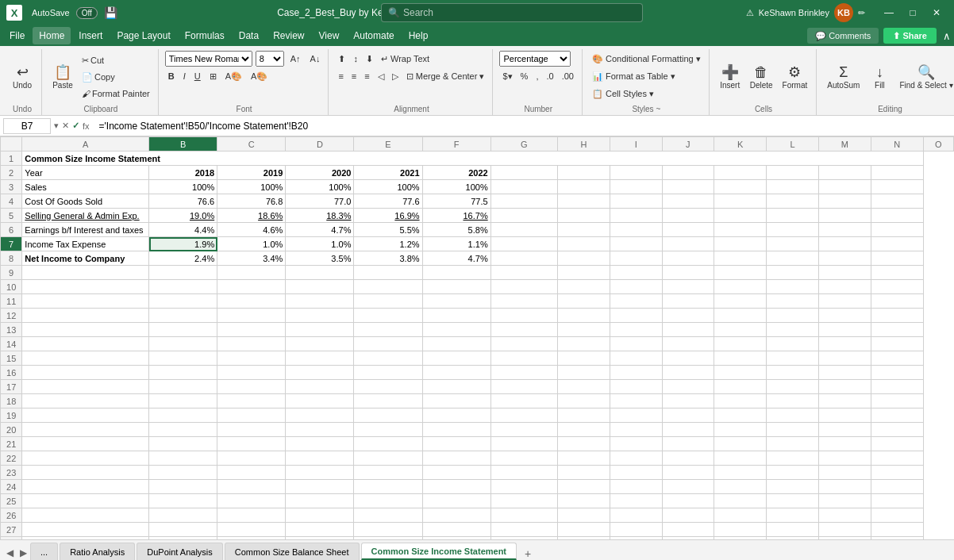 Image resolution: width=954 pixels, height=560 pixels. What do you see at coordinates (198, 76) in the screenshot?
I see `underline-button: U` at bounding box center [198, 76].